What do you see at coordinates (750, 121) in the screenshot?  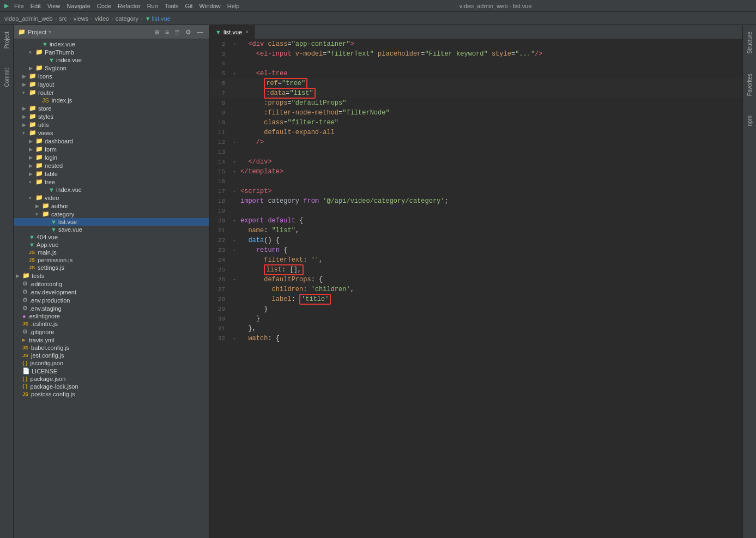 I see `npm-panel-icon: npm` at bounding box center [750, 121].